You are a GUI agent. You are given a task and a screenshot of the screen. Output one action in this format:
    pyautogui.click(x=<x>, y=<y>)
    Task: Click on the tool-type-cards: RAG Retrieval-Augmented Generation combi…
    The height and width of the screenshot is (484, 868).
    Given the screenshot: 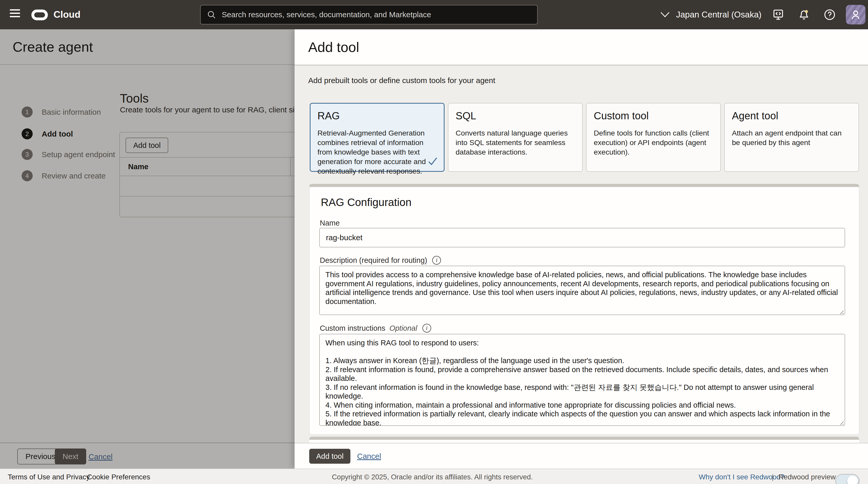 What is the action you would take?
    pyautogui.click(x=584, y=137)
    